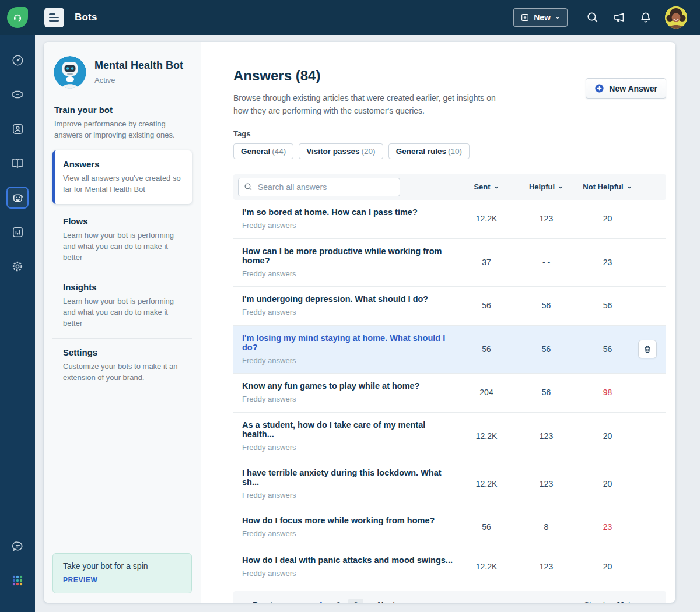  Describe the element at coordinates (86, 17) in the screenshot. I see `page-title: Bots` at that location.